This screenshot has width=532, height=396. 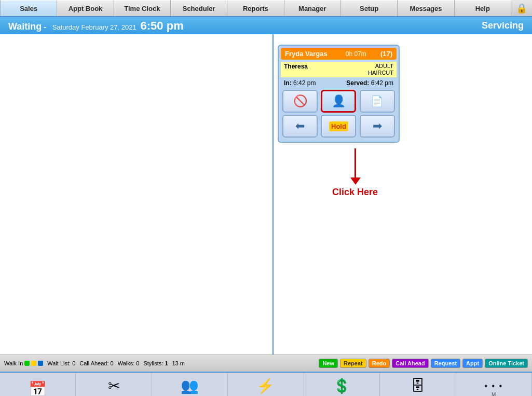 What do you see at coordinates (338, 101) in the screenshot?
I see `client-icon: 👤` at bounding box center [338, 101].